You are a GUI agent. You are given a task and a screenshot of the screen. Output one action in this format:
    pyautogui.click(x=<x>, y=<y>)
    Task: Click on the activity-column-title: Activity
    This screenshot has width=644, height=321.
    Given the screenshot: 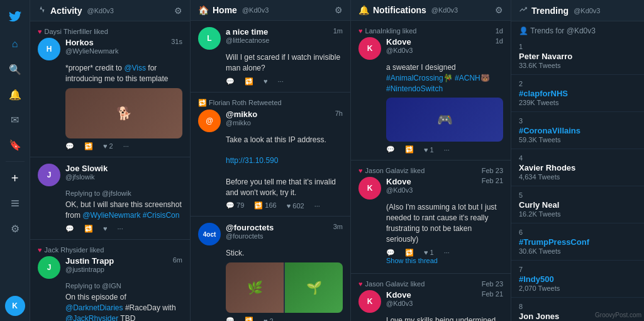 What is the action you would take?
    pyautogui.click(x=67, y=11)
    